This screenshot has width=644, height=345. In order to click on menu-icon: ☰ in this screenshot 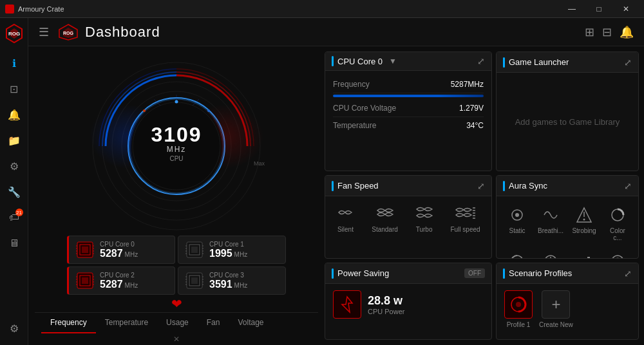, I will do `click(44, 32)`.